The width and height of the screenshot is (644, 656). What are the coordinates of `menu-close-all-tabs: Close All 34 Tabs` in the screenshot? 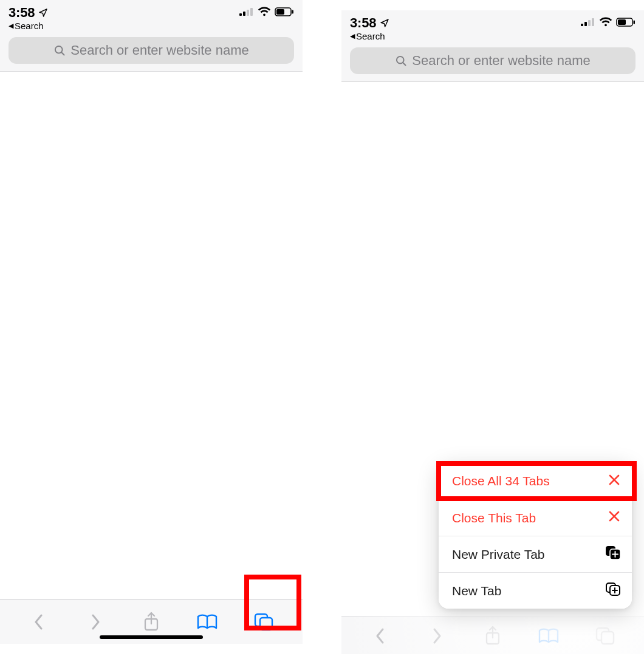 It's located at (535, 481).